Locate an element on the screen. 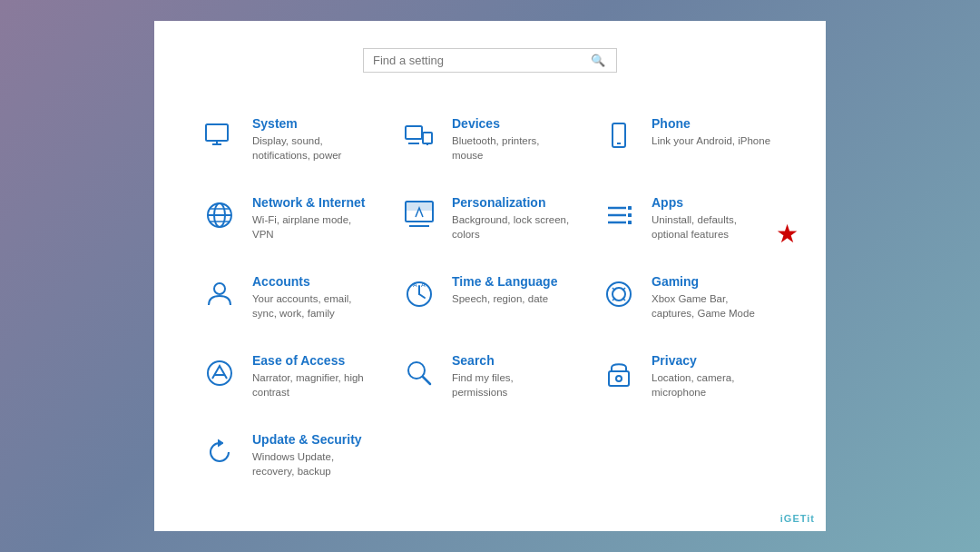 This screenshot has width=980, height=552. gaming-icon is located at coordinates (619, 294).